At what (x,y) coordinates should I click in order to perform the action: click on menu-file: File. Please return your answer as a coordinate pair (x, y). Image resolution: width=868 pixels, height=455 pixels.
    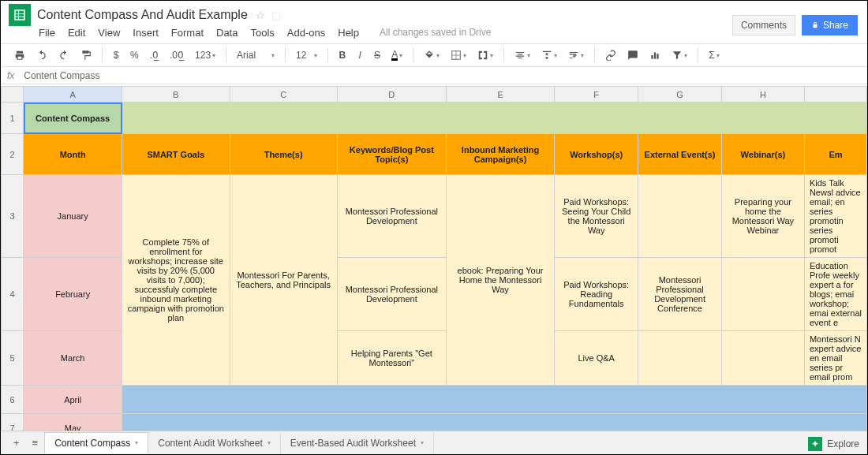
    Looking at the image, I should click on (47, 33).